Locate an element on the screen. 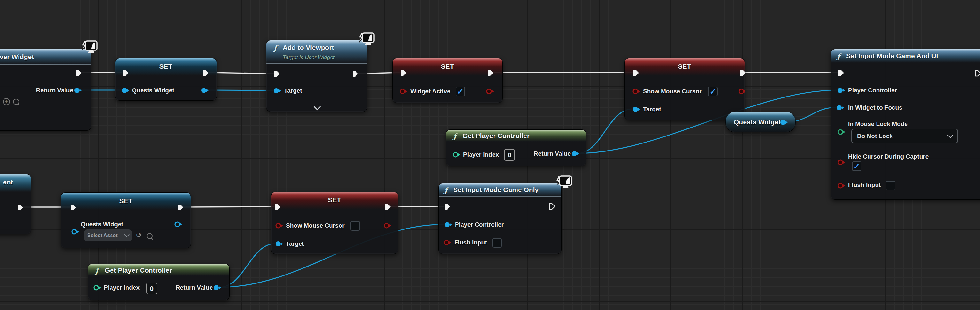 This screenshot has width=980, height=310. set-show-mouse-cursor-bottom: SETShow Mouse CursorTarget is located at coordinates (335, 223).